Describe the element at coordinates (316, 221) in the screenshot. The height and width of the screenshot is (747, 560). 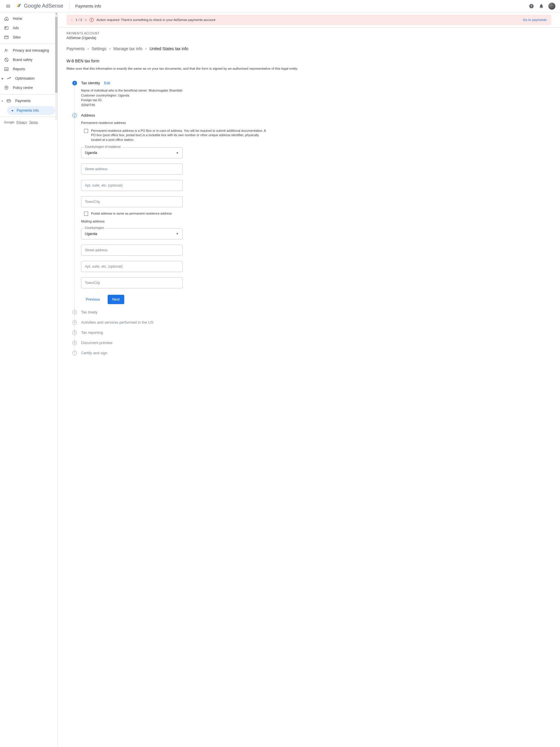
I see `mailing-address-heading: Mailing address` at that location.